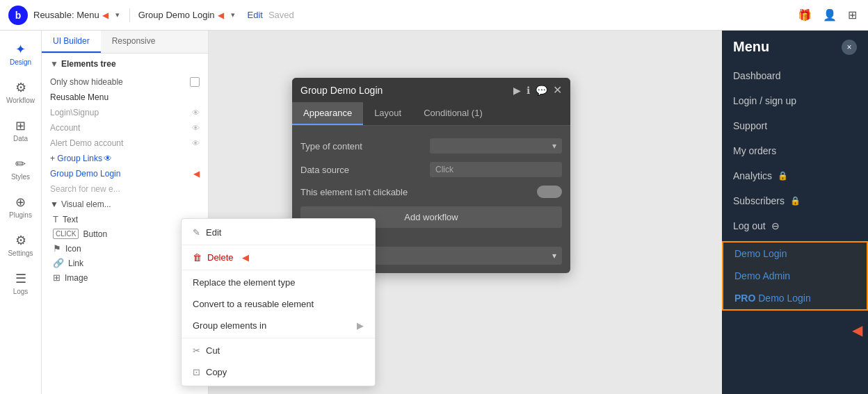 This screenshot has height=394, width=868. Describe the element at coordinates (21, 92) in the screenshot. I see `sidebar-item-workflow: ⚙ Workflow` at that location.